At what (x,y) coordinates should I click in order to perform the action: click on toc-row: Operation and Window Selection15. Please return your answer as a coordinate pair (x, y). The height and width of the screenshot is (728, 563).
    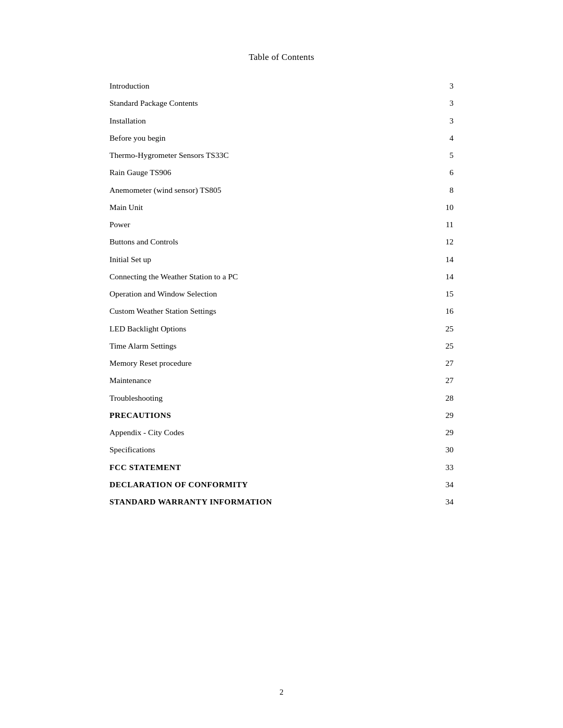
    Looking at the image, I should click on (282, 294).